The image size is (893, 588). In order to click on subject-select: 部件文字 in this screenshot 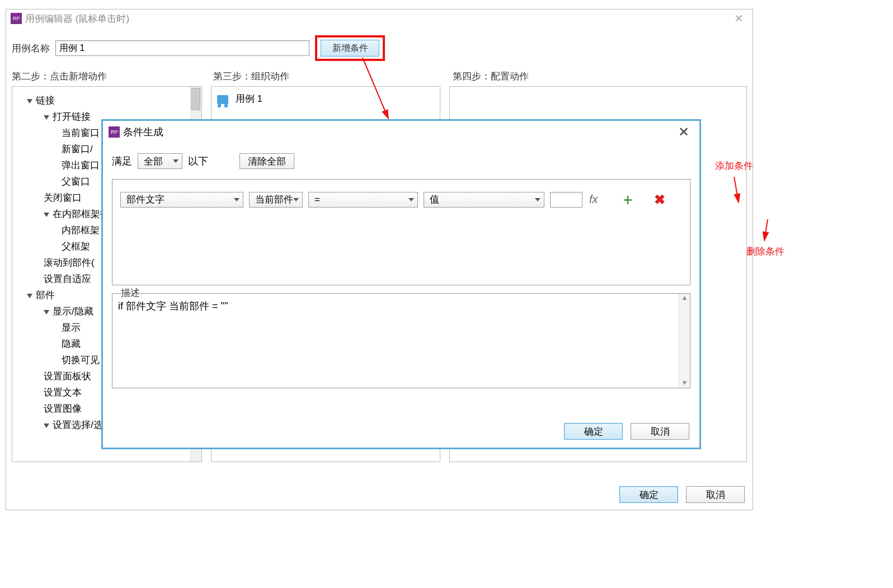, I will do `click(182, 200)`.